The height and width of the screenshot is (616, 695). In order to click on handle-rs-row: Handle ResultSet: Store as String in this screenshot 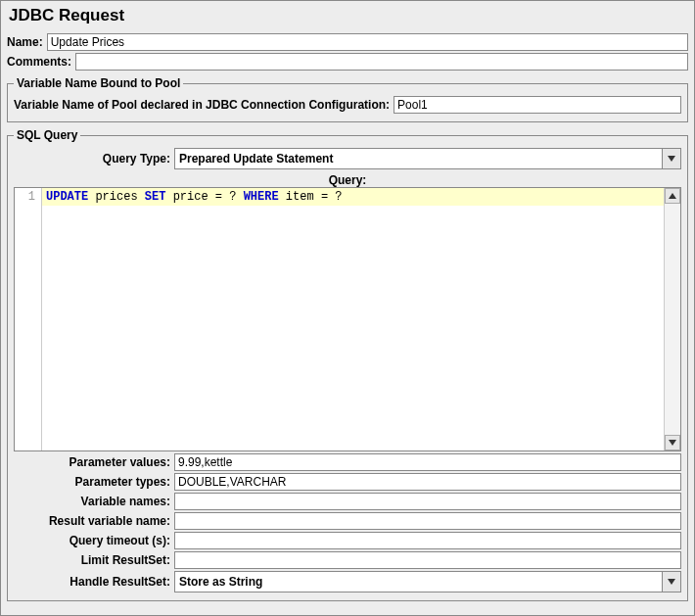, I will do `click(348, 582)`.